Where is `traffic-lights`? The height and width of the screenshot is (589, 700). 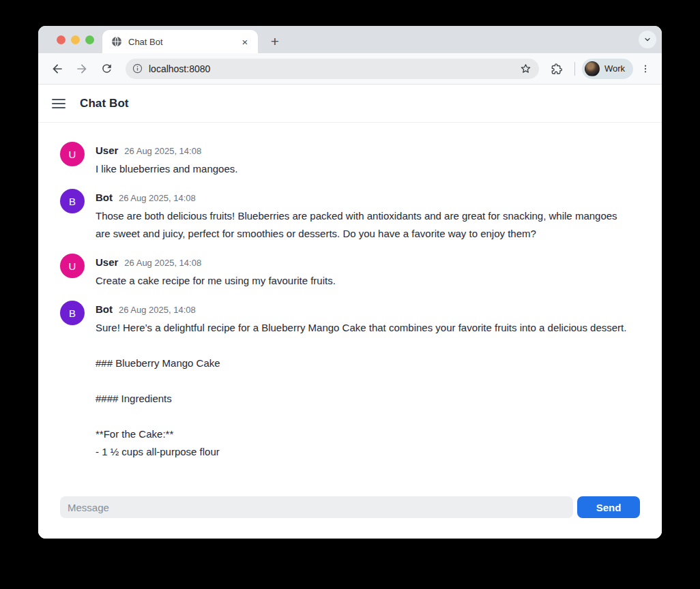
traffic-lights is located at coordinates (75, 40).